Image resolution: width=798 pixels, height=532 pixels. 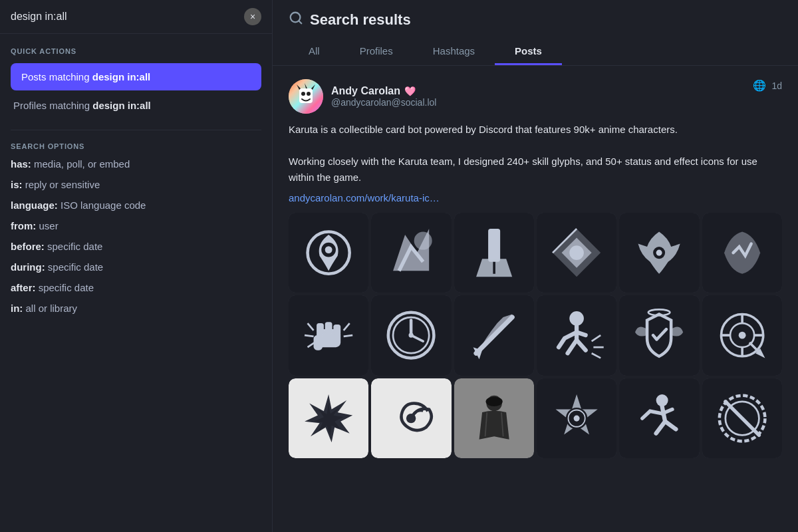 I want to click on author-handle: @andycarolan@social.lol, so click(x=384, y=102).